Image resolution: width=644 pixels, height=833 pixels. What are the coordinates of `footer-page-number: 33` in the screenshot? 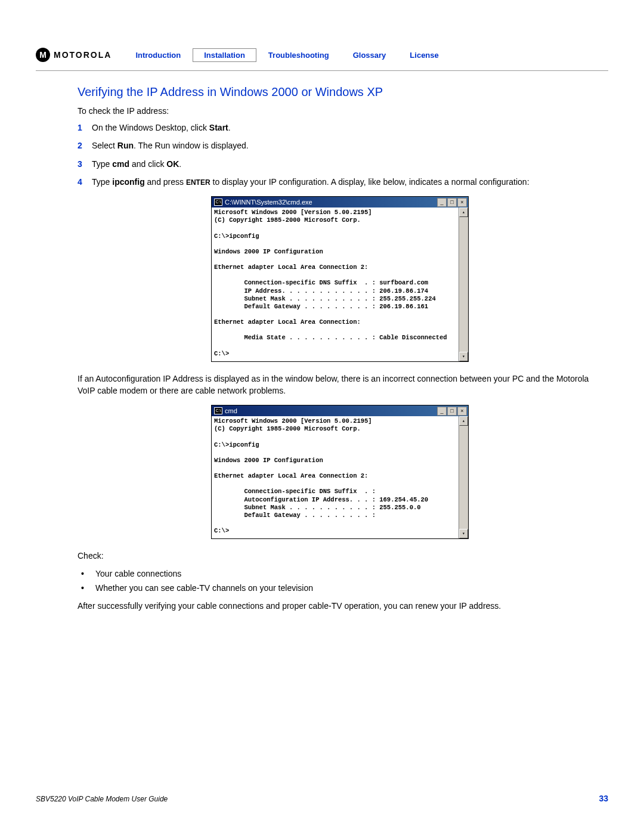 It's located at (603, 798).